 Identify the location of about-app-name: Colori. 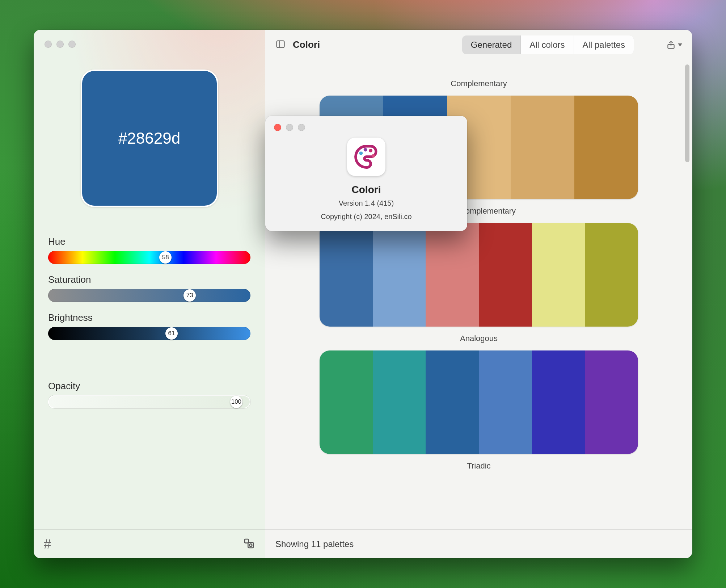
(366, 190).